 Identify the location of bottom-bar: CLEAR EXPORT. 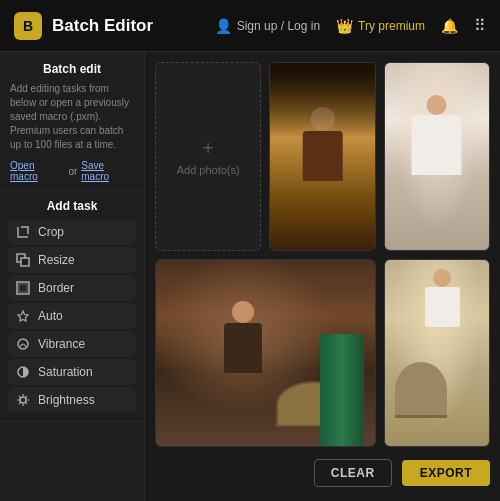
(322, 473).